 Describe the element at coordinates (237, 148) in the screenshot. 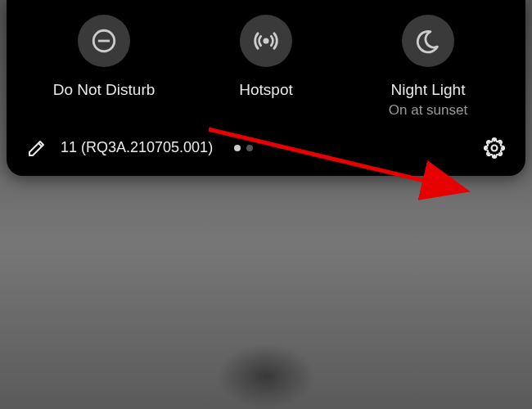

I see `page-dot-active` at that location.